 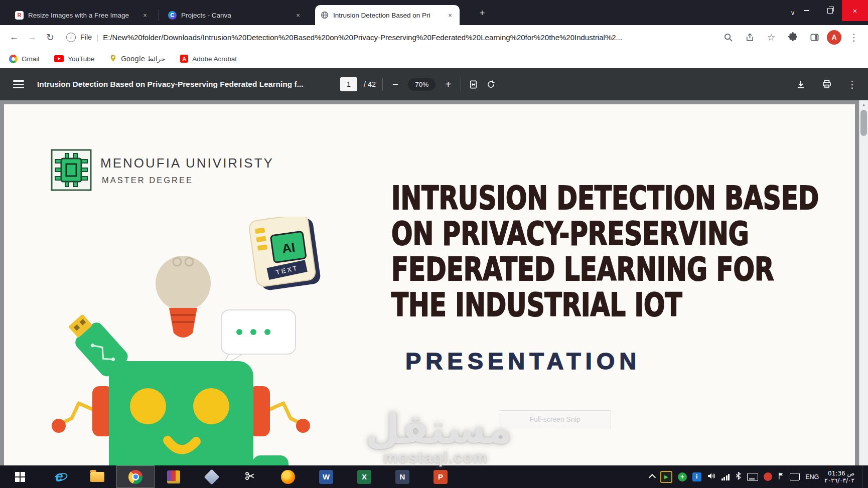 What do you see at coordinates (74, 59) in the screenshot?
I see `bookmark-youtube: YouTube` at bounding box center [74, 59].